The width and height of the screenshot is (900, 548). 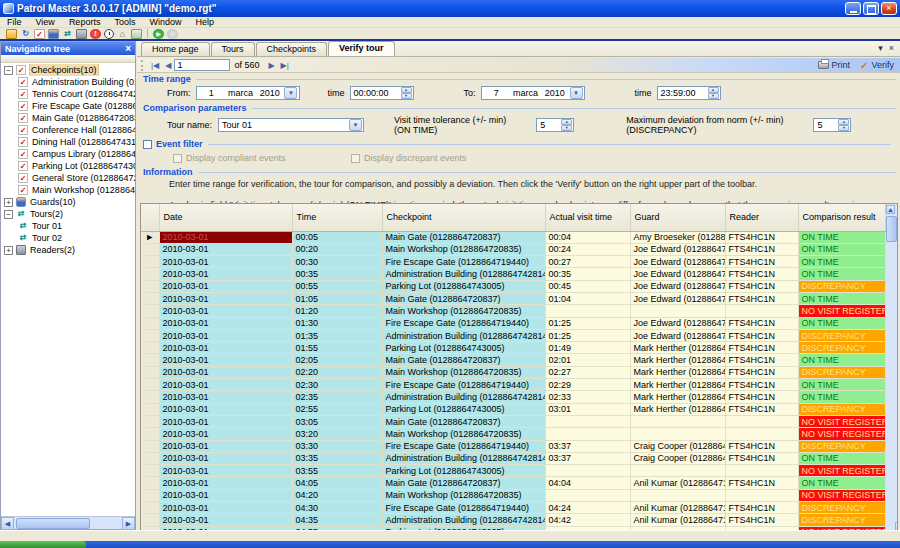 I want to click on cell-time: 03:30, so click(x=337, y=446).